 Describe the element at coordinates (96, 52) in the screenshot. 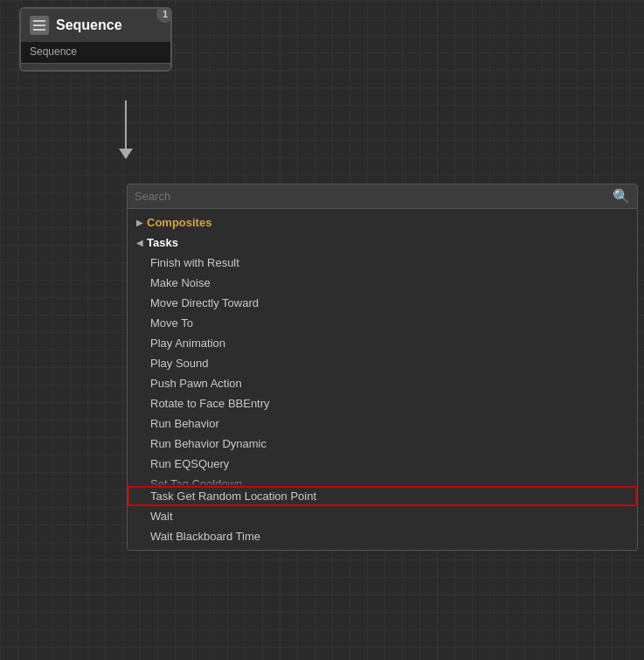

I see `sequence-subtitle: Sequence` at that location.